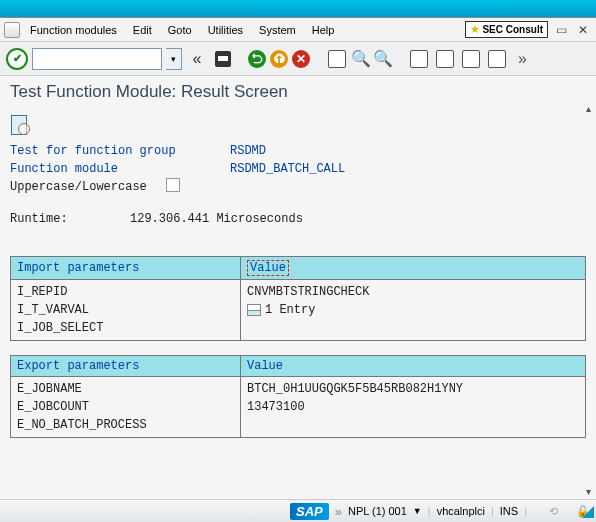 This screenshot has height=522, width=596. I want to click on window-titlebar, so click(298, 9).